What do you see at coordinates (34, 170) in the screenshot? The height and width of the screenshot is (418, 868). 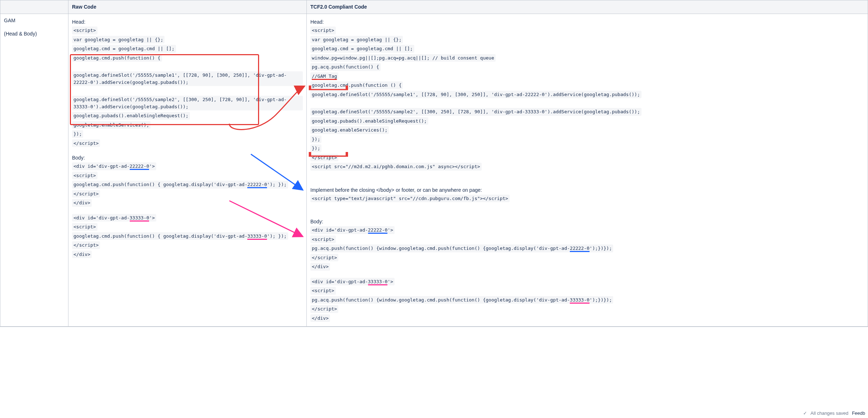 I see `row-label-gam: GAM (Head & Body)` at bounding box center [34, 170].